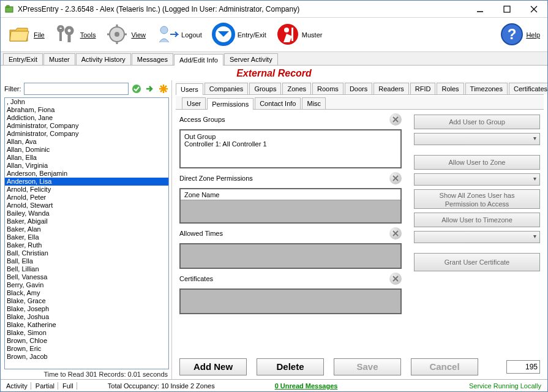 This screenshot has width=548, height=392. I want to click on status-full-button: Full, so click(69, 386).